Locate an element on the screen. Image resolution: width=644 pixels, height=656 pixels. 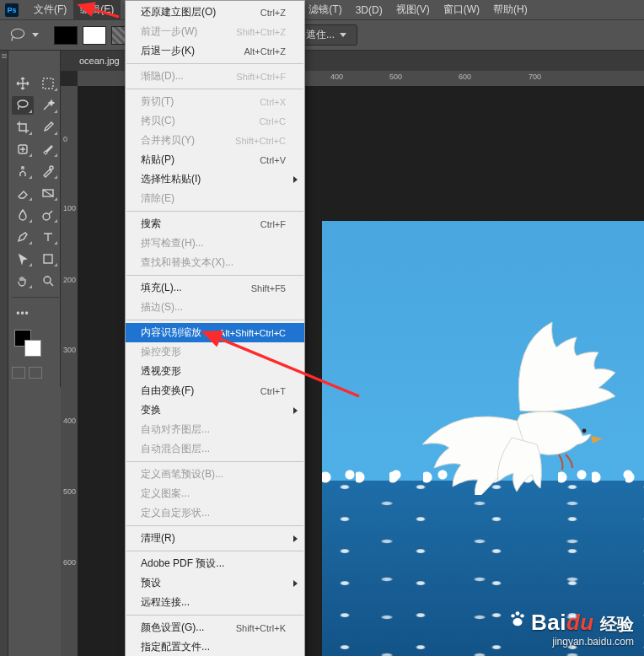
paw-icon is located at coordinates (518, 621).